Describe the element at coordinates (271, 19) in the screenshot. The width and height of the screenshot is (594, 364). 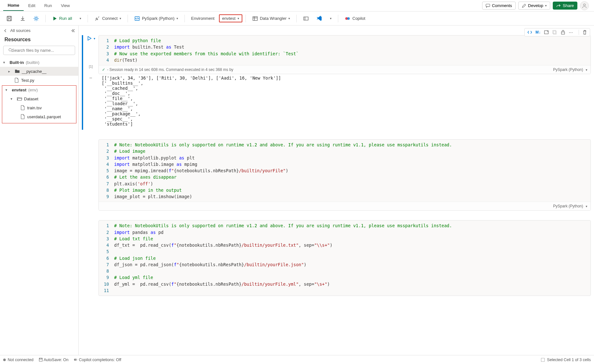
I see `data-wrangler-button: Data Wrangler ▾` at that location.